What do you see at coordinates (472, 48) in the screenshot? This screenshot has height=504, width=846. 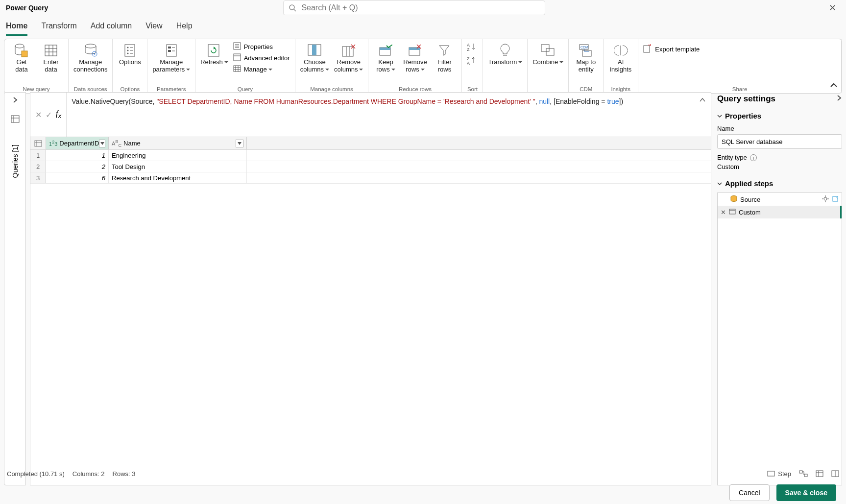 I see `sort-asc-button: AZ` at bounding box center [472, 48].